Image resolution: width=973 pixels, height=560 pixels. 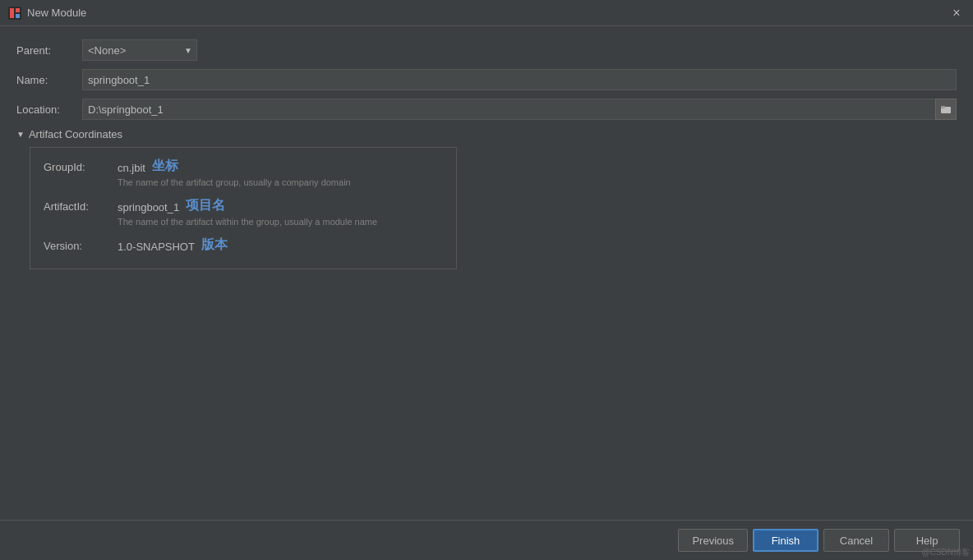 What do you see at coordinates (156, 246) in the screenshot?
I see `version-value: 1.0-SNAPSHOT` at bounding box center [156, 246].